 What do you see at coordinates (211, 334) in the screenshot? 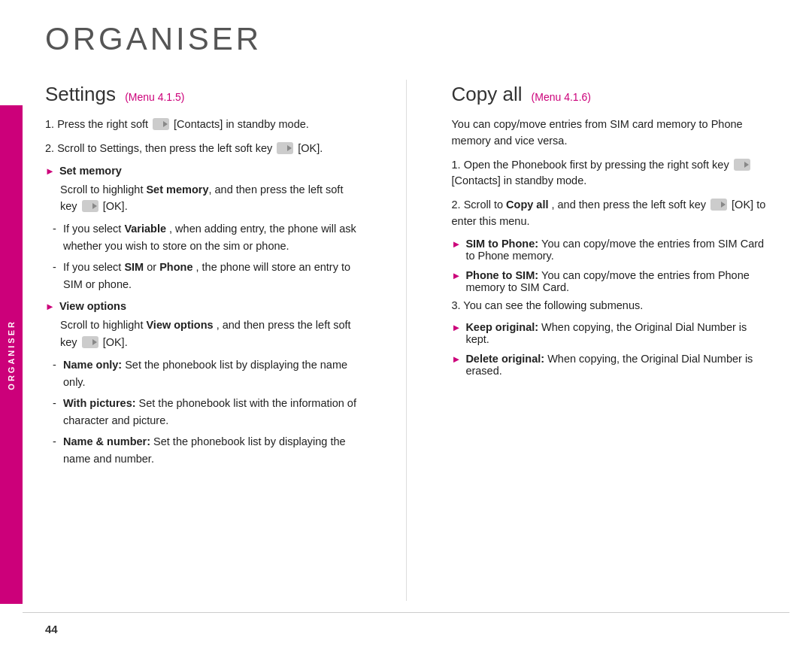
I see `view-options-body: Scroll to highlight View options , and t…` at bounding box center [211, 334].